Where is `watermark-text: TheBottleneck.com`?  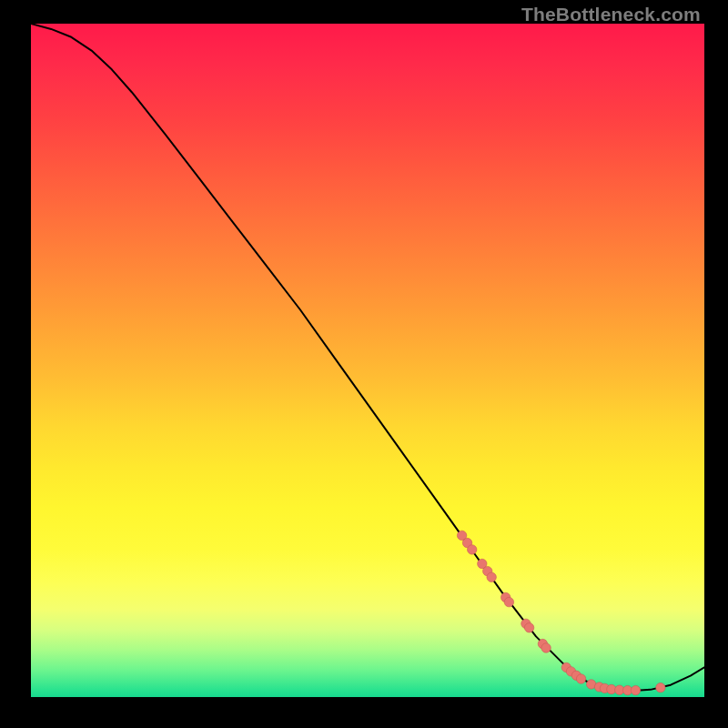 watermark-text: TheBottleneck.com is located at coordinates (612, 15).